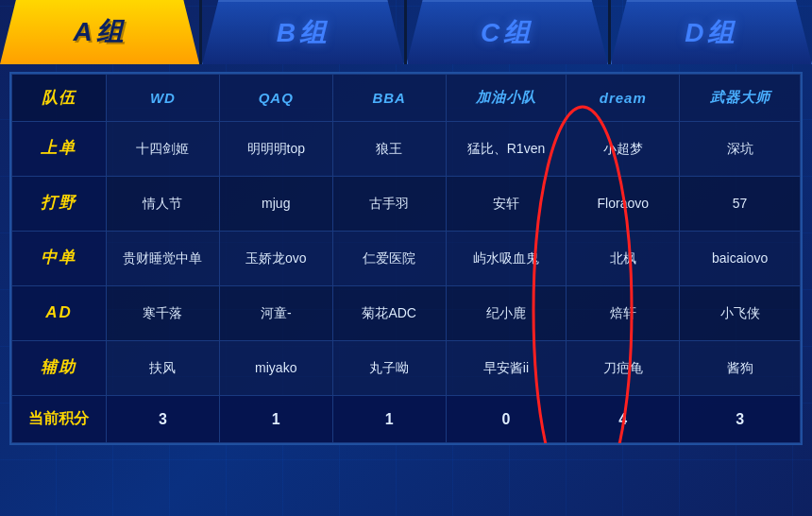 This screenshot has width=812, height=516. Describe the element at coordinates (303, 33) in the screenshot. I see `tab-B-label: B组` at that location.